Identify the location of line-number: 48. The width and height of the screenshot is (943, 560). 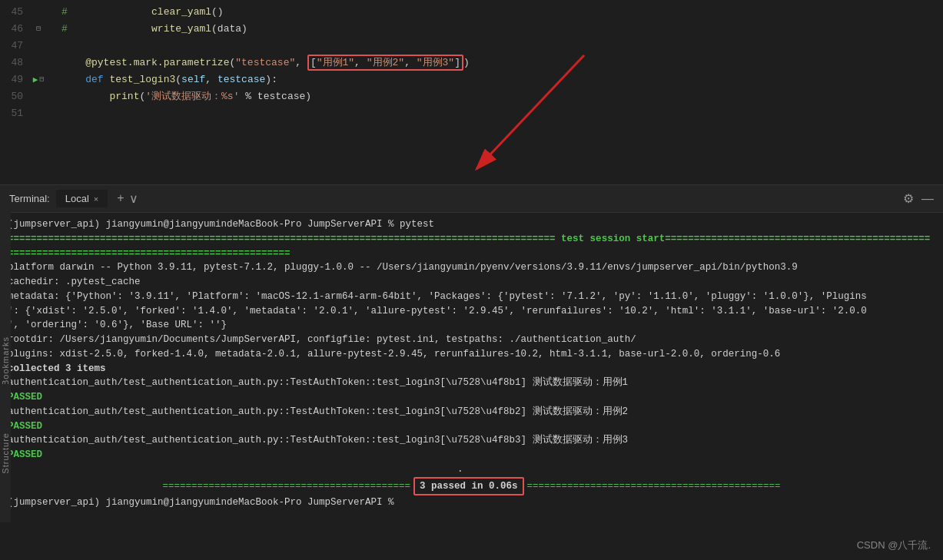
(15, 63).